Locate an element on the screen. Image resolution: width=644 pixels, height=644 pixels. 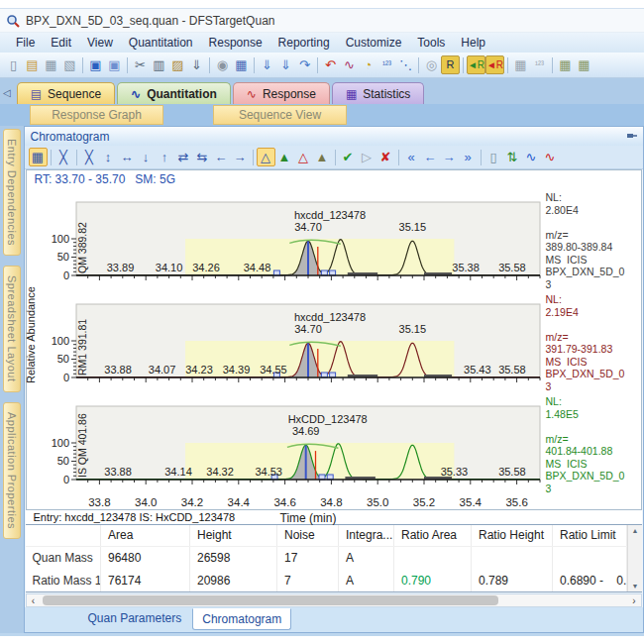
nav-next-icon: → is located at coordinates (450, 157).